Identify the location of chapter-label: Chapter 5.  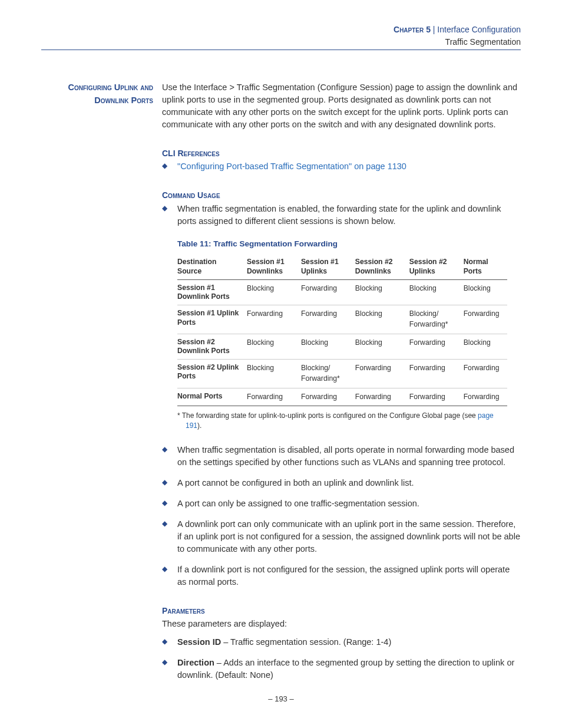
(412, 29).